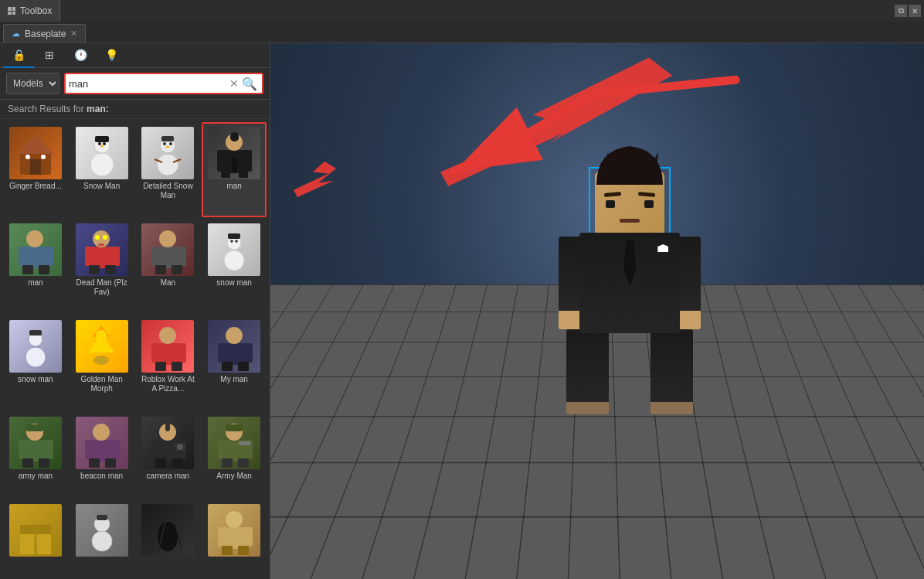 The width and height of the screenshot is (924, 579). I want to click on title-bar: Toolbox ⧉ ✕, so click(462, 11).